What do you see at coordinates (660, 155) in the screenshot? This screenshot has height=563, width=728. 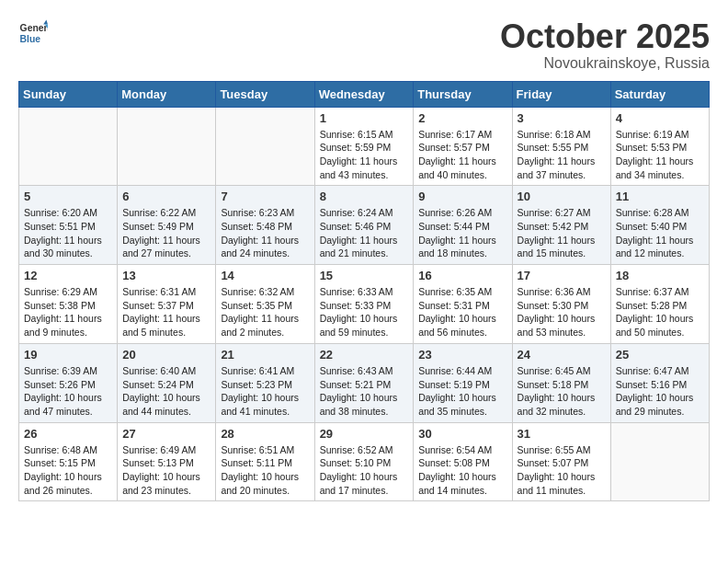 I see `day-info: Sunrise: 6:19 AM Sunset: 5:53 PM Dayligh…` at bounding box center [660, 155].